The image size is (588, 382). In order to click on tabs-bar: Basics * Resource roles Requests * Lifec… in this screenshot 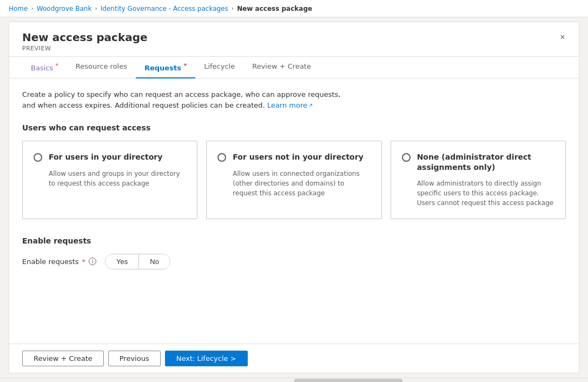, I will do `click(294, 68)`.